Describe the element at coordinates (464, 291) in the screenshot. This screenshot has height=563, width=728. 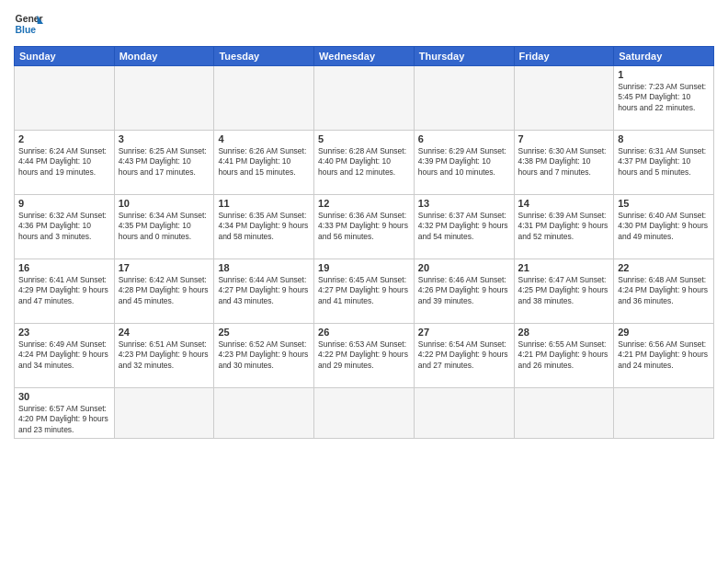
I see `day-info: Sunrise: 6:46 AM Sunset: 4:26 PM Dayligh…` at that location.